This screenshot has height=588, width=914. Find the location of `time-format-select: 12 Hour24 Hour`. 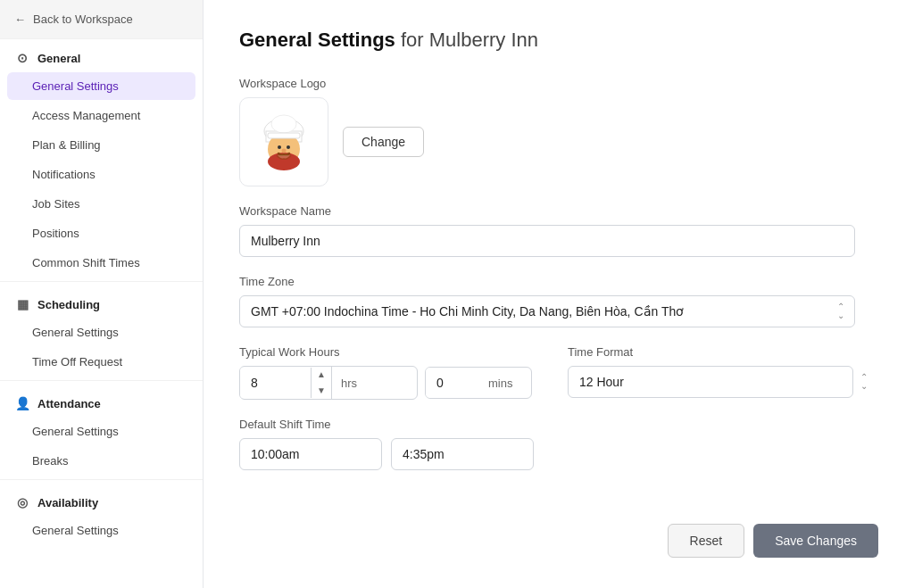

time-format-select: 12 Hour24 Hour is located at coordinates (710, 382).